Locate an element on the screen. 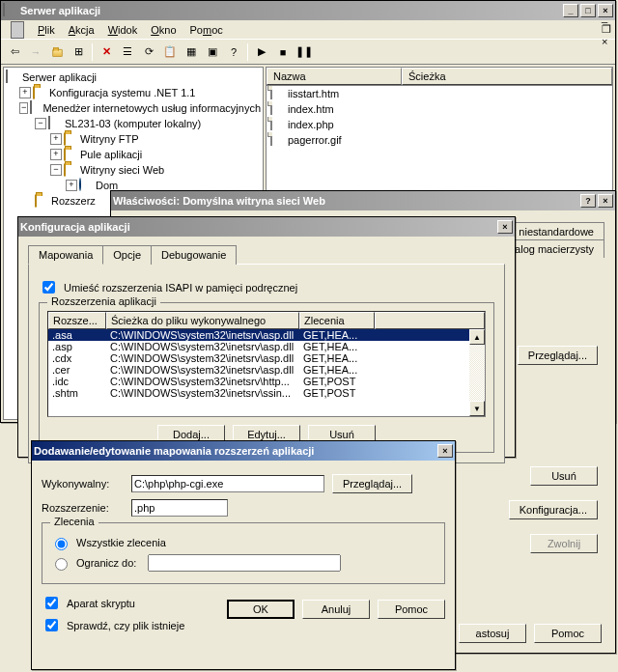 This screenshot has width=618, height=672. col-ext: Rozsze... is located at coordinates (77, 321).